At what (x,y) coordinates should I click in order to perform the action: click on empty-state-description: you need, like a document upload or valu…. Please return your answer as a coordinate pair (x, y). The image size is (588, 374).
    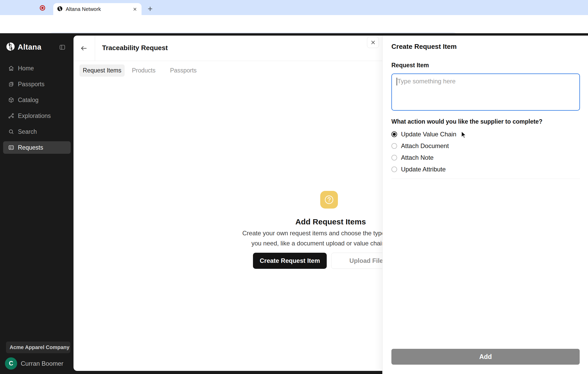
    Looking at the image, I should click on (318, 243).